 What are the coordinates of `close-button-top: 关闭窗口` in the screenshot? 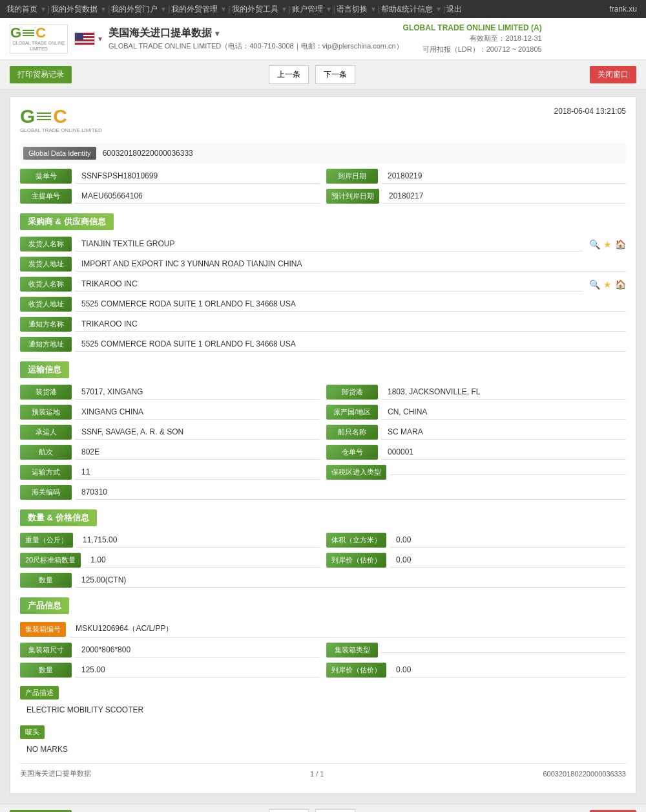 It's located at (613, 75).